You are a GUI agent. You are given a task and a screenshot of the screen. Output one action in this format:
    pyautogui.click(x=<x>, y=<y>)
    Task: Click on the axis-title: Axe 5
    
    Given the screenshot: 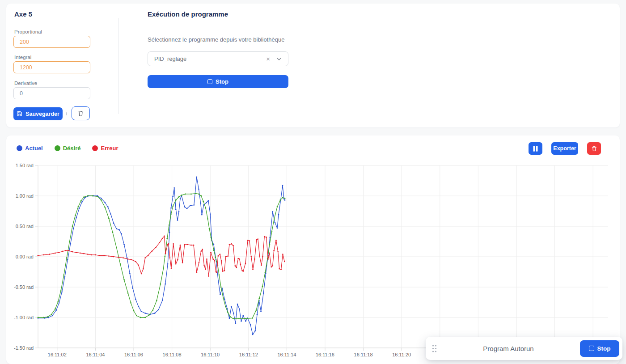 What is the action you would take?
    pyautogui.click(x=23, y=14)
    